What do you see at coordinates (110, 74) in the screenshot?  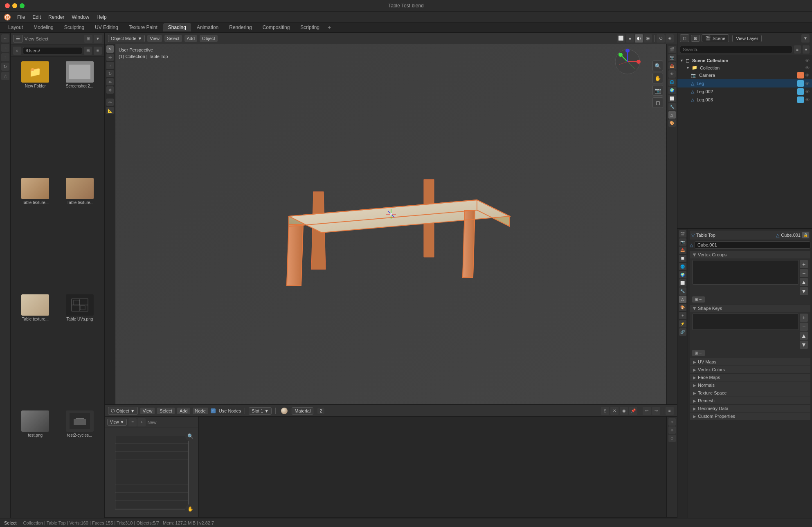 I see `rotate-tool: ↻` at bounding box center [110, 74].